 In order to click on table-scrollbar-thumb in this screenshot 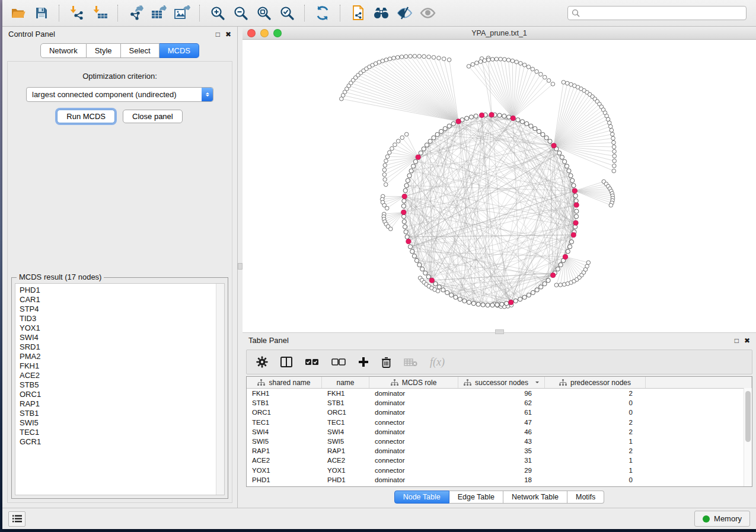, I will do `click(748, 416)`.